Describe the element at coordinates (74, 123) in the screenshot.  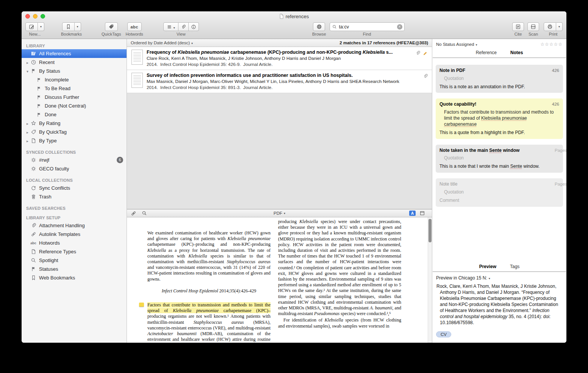
I see `sidebar-item-by-rating: By Rating` at that location.